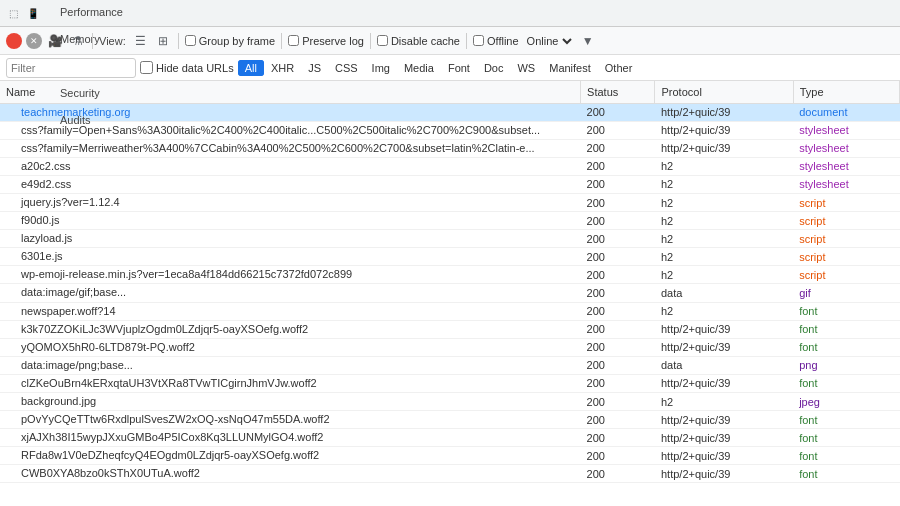 This screenshot has width=900, height=506. What do you see at coordinates (68, 311) in the screenshot?
I see `row-name-text: newspaper.woff?14` at bounding box center [68, 311].